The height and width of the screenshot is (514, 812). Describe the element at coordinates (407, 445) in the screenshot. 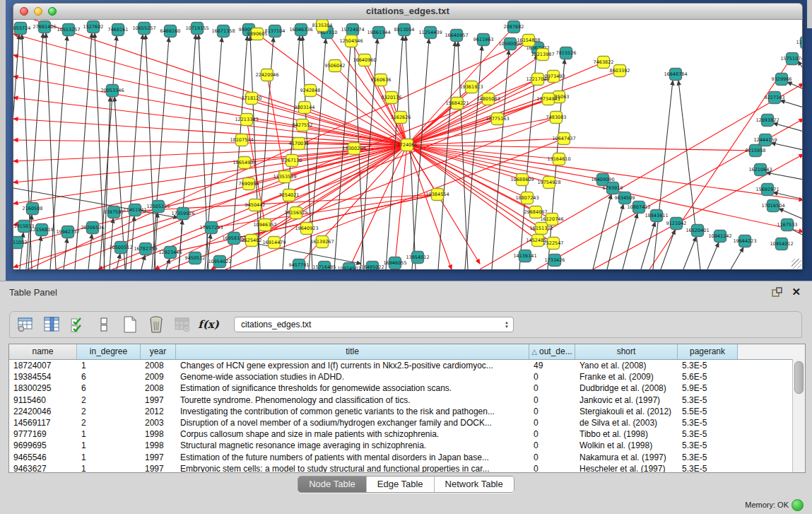

I see `table-row: 969969511998Structural magnetic resonanc…` at that location.